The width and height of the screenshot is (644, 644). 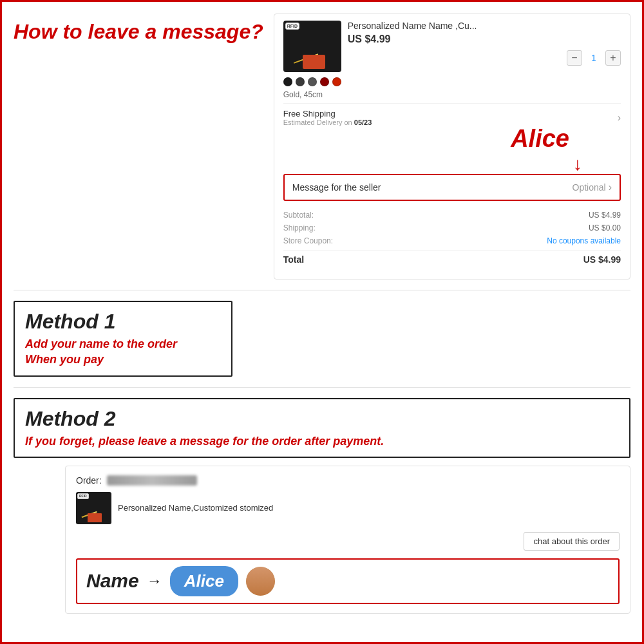 I want to click on name-arrow-icon: →, so click(x=155, y=581).